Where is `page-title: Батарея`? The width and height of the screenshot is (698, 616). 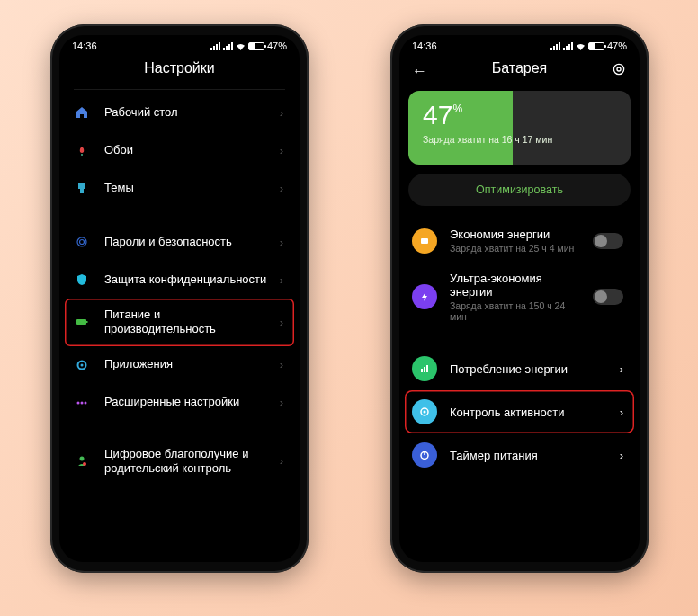 page-title: Батарея is located at coordinates (520, 68).